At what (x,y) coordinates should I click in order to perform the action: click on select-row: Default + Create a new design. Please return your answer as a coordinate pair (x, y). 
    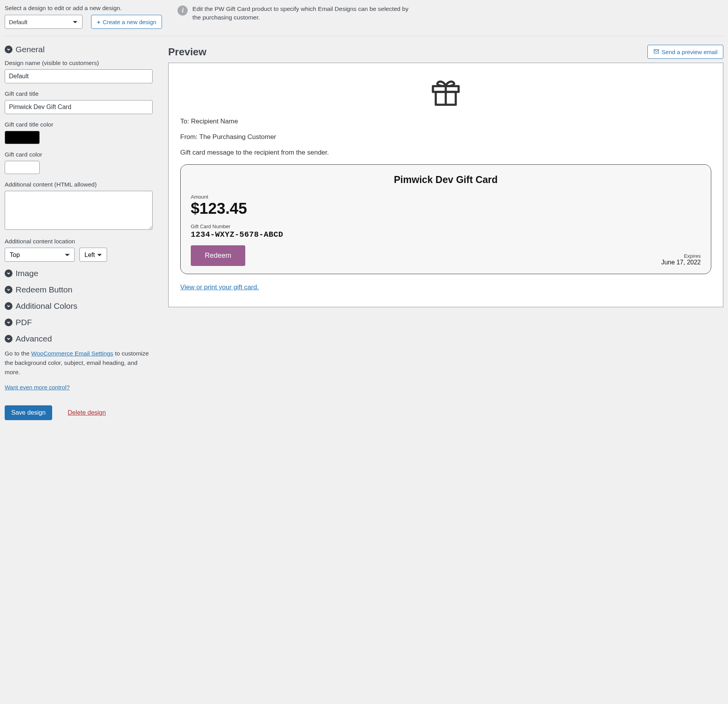
    Looking at the image, I should click on (83, 22).